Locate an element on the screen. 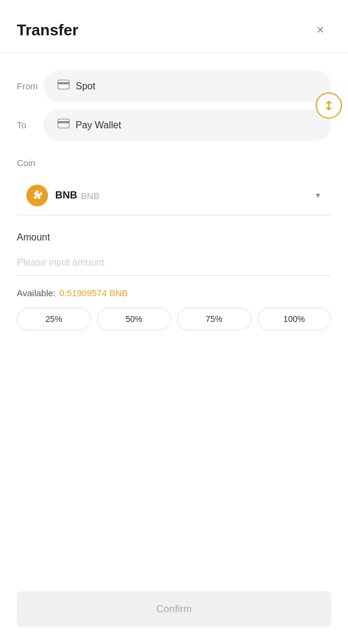 The height and width of the screenshot is (644, 348). amount-input is located at coordinates (174, 264).